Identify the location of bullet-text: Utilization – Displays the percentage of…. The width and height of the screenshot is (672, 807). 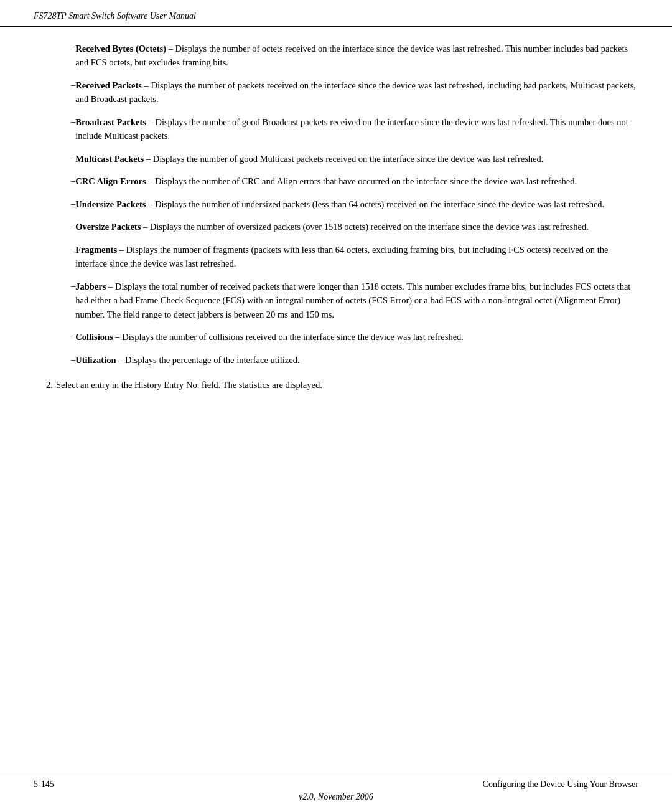
(357, 360).